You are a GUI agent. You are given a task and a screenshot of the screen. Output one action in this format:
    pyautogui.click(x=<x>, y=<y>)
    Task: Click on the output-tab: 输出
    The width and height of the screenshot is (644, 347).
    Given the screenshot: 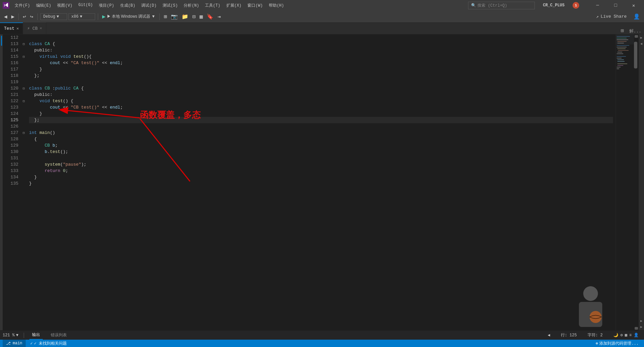 What is the action you would take?
    pyautogui.click(x=36, y=335)
    